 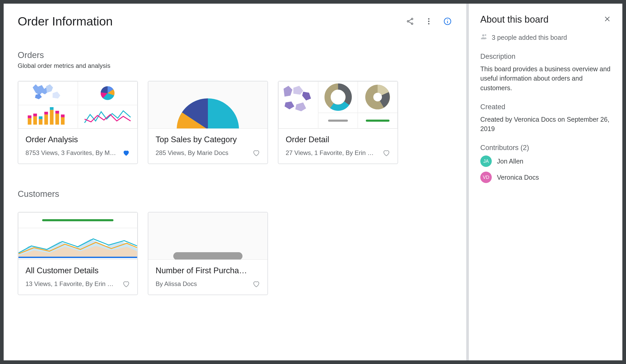 I want to click on contributor-name: Jon Allen, so click(x=510, y=161).